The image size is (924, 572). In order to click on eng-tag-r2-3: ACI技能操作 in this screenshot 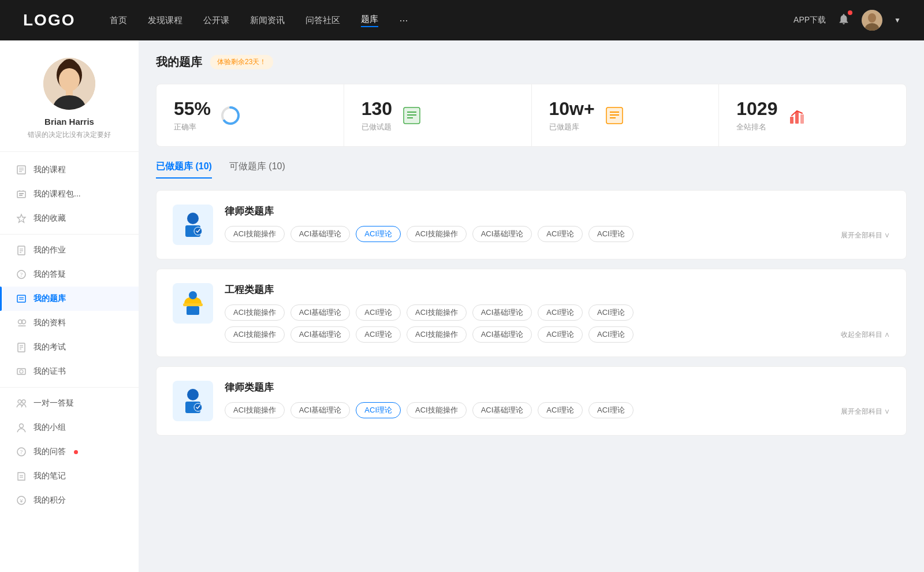, I will do `click(437, 335)`.